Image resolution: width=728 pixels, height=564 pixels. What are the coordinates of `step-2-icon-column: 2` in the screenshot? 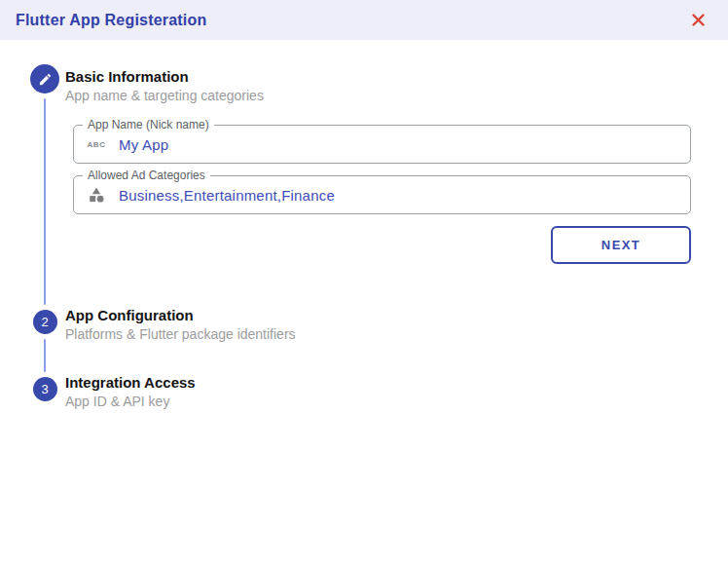 It's located at (45, 343).